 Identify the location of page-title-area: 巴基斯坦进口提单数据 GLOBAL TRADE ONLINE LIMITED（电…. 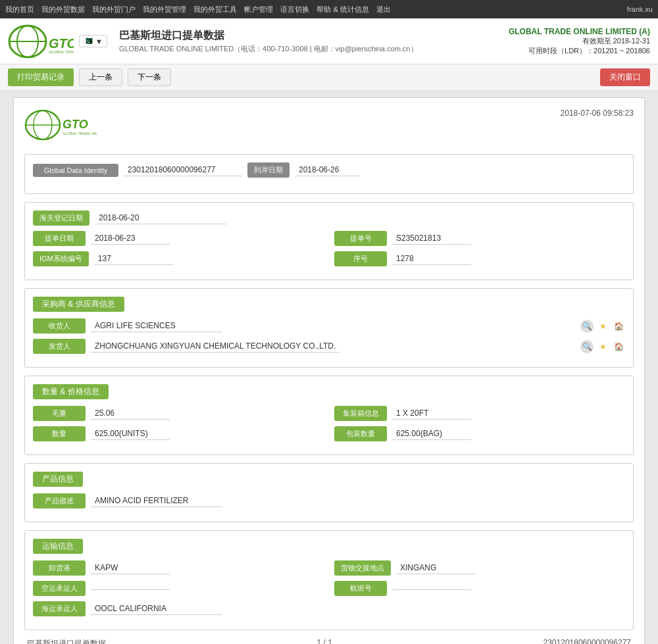
(268, 41).